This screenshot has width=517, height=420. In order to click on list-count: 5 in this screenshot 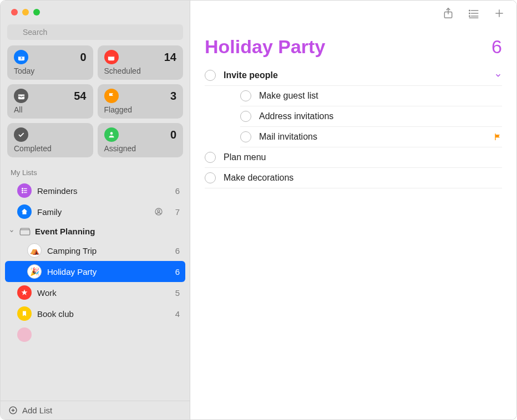, I will do `click(175, 293)`.